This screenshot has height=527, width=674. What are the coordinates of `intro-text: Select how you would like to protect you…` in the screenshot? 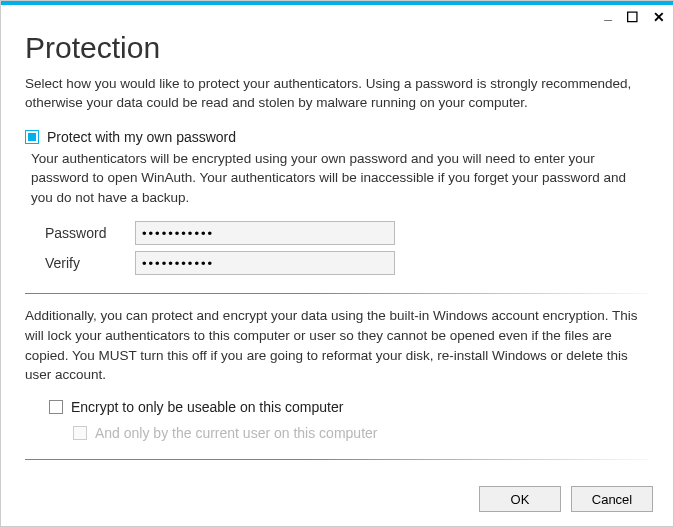 It's located at (337, 94).